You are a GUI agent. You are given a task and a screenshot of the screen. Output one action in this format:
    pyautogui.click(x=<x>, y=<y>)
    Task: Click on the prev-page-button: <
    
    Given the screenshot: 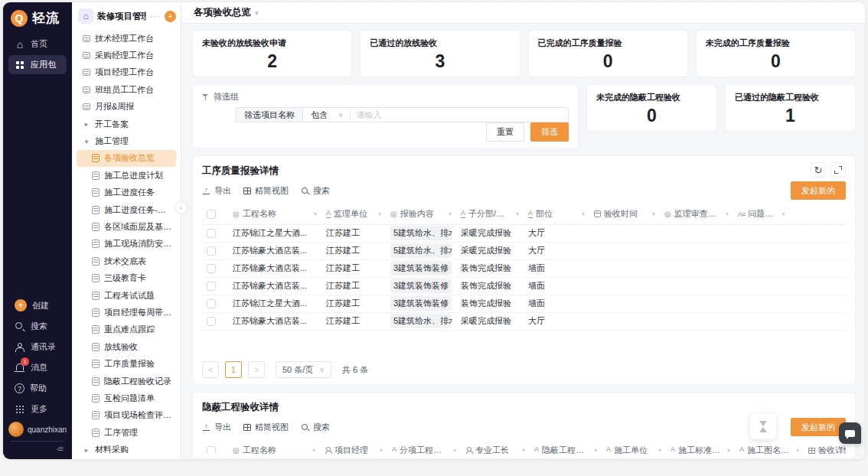 What is the action you would take?
    pyautogui.click(x=210, y=370)
    